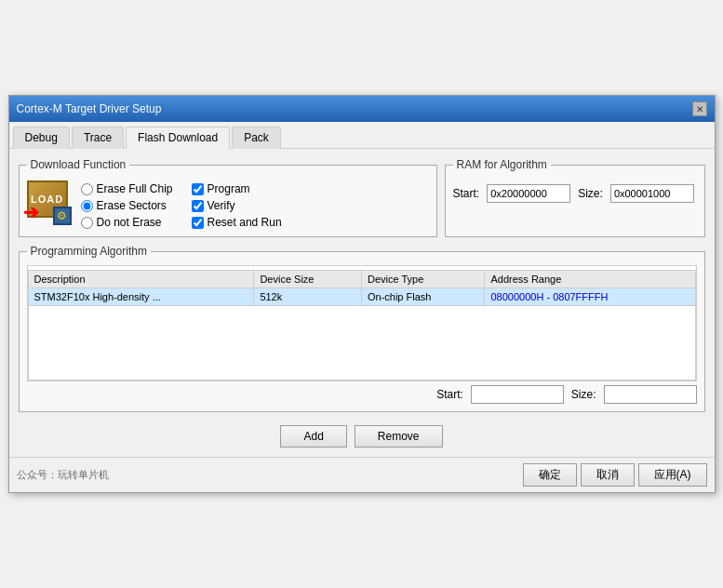  Describe the element at coordinates (550, 474) in the screenshot. I see `ok-button: 确定` at that location.